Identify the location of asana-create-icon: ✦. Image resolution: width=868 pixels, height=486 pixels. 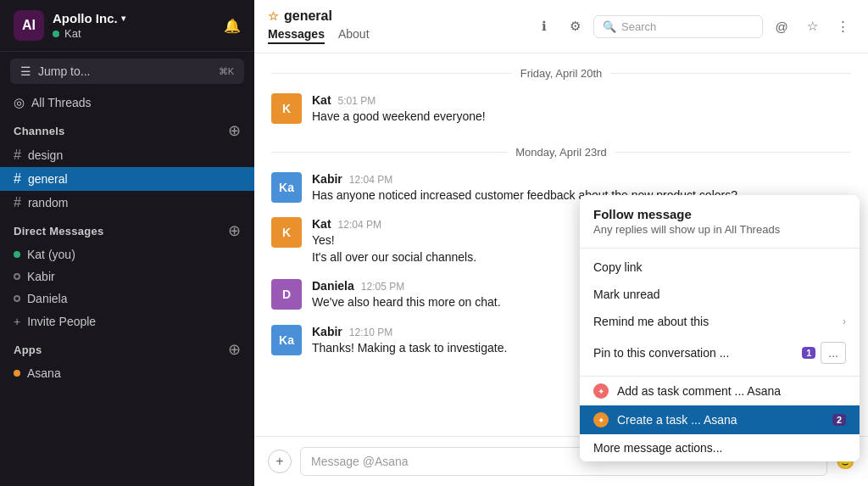
(601, 420).